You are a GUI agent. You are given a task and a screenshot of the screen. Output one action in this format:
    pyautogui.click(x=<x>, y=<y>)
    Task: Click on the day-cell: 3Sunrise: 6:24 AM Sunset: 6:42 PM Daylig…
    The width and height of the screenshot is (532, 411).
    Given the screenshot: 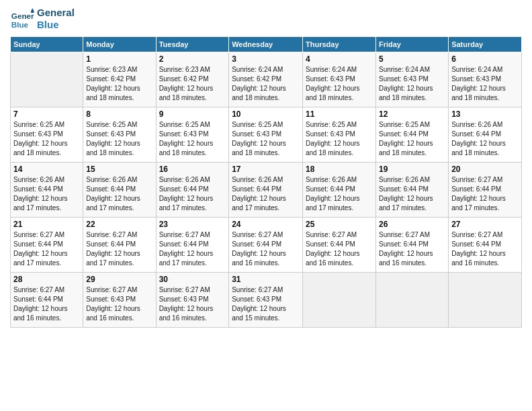 What is the action you would take?
    pyautogui.click(x=266, y=80)
    